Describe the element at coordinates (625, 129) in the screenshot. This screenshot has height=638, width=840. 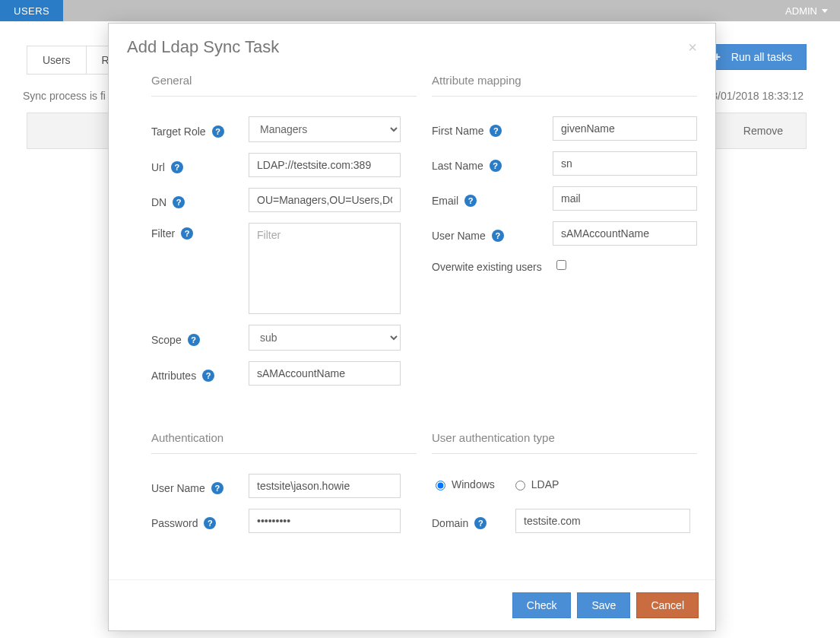
I see `first-name-input` at that location.